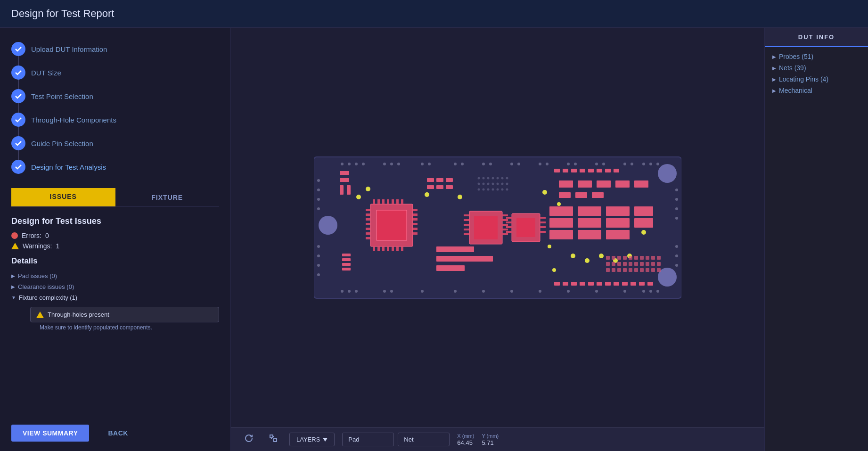 This screenshot has height=451, width=868. Describe the element at coordinates (115, 276) in the screenshot. I see `tree-pad-issues: ▶ Pad issues (0)` at that location.